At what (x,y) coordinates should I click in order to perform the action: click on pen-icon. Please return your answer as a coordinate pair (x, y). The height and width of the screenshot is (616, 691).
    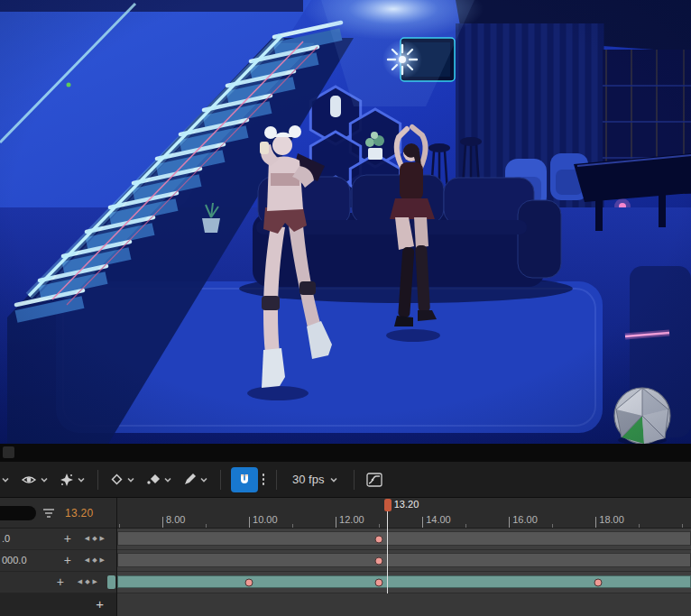
    Looking at the image, I should click on (189, 480).